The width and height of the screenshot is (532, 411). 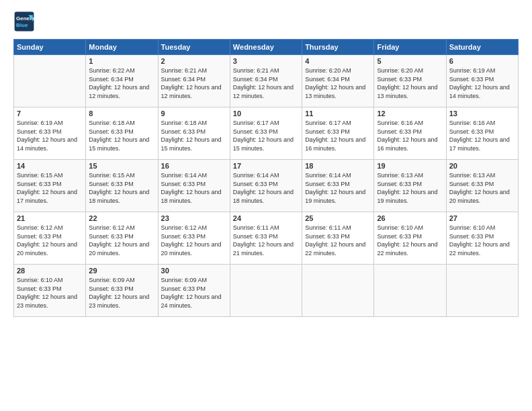 What do you see at coordinates (482, 186) in the screenshot?
I see `calendar-cell: 20Sunrise: 6:13 AMSunset: 6:33 PMDayligh…` at bounding box center [482, 186].